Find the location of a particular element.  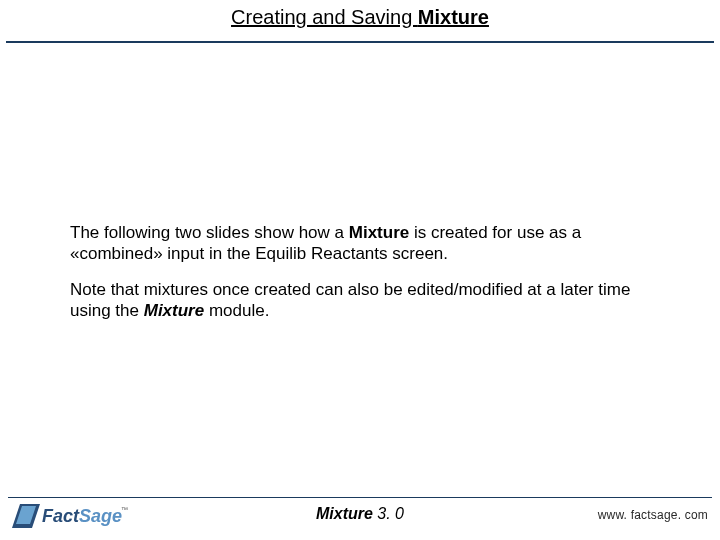

slide-title: Creating and Saving Mixture is located at coordinates (360, 18).